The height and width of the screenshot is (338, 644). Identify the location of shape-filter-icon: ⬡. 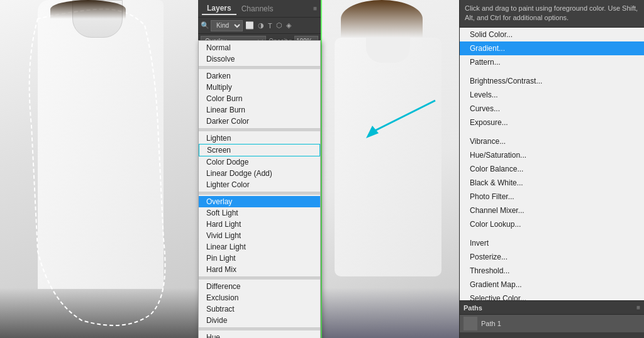
(279, 25).